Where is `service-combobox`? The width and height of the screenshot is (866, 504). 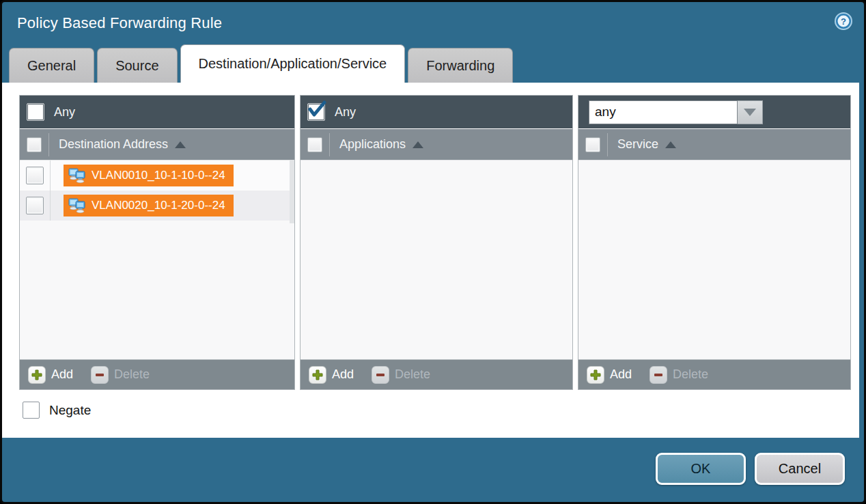 service-combobox is located at coordinates (676, 112).